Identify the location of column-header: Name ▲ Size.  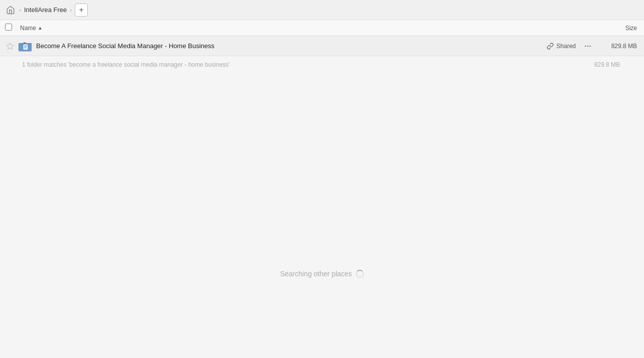
(322, 28).